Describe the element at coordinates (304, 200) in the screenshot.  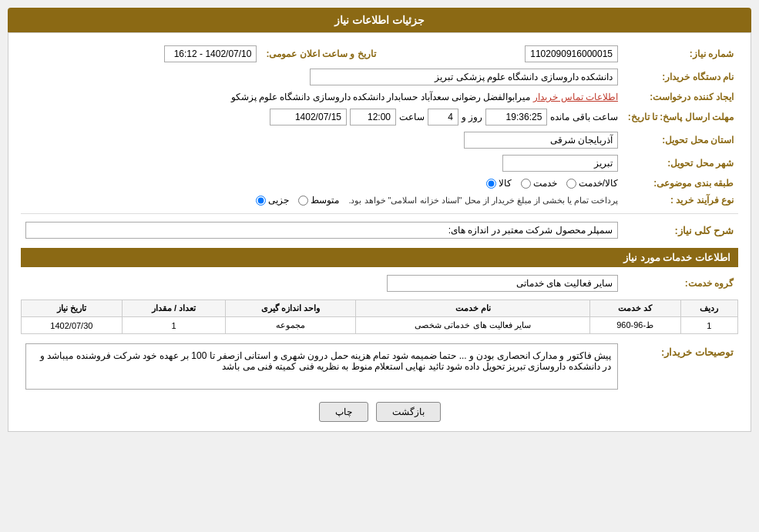
I see `radio-motevaset-input` at that location.